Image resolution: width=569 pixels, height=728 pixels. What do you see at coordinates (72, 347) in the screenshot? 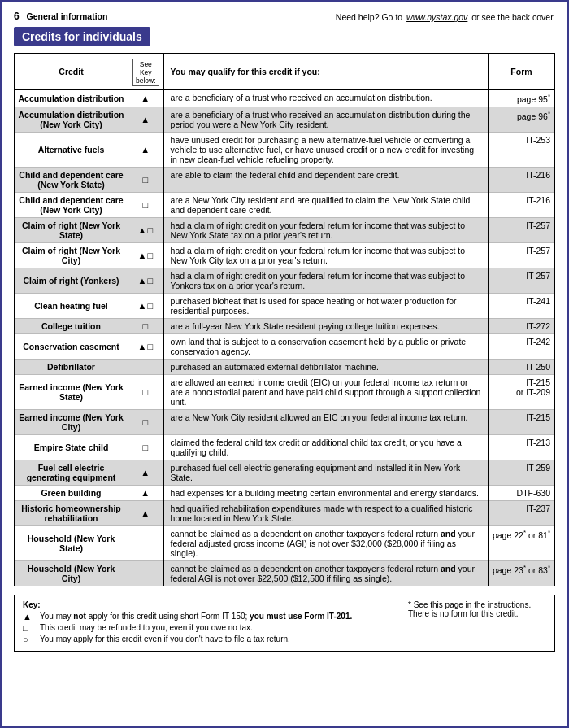
I see `credit-cell: Conservation easement` at bounding box center [72, 347].